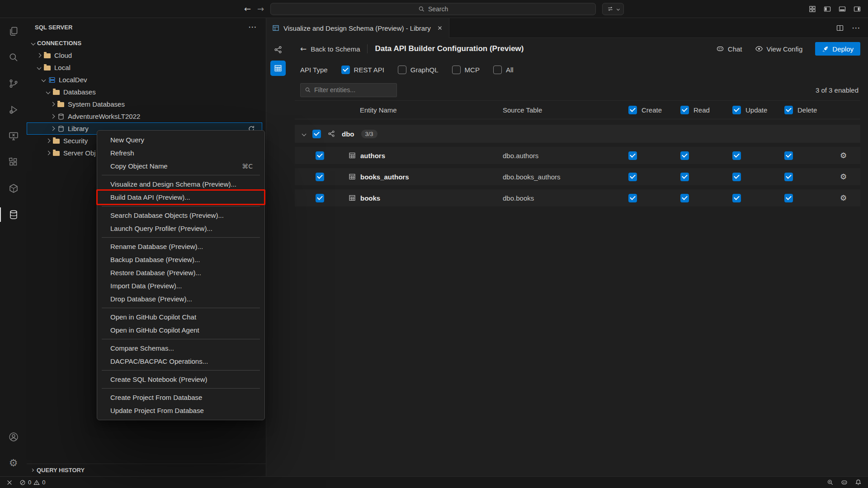 The image size is (868, 488). Describe the element at coordinates (9, 483) in the screenshot. I see `remote-connection-icon` at that location.